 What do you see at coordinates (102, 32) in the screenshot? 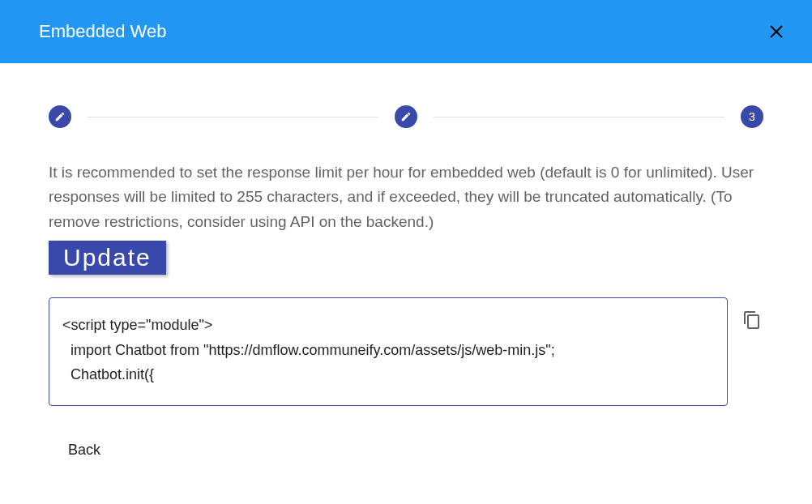
I see `dialog-title: Embedded Web` at bounding box center [102, 32].